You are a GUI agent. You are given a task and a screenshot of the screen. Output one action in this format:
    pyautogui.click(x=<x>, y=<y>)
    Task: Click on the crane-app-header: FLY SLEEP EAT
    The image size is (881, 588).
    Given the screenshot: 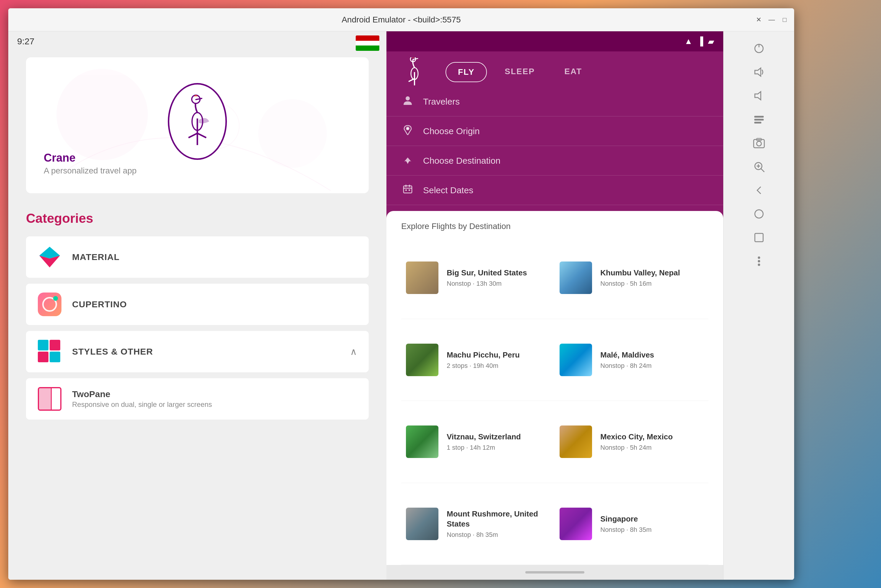 What is the action you would take?
    pyautogui.click(x=555, y=69)
    